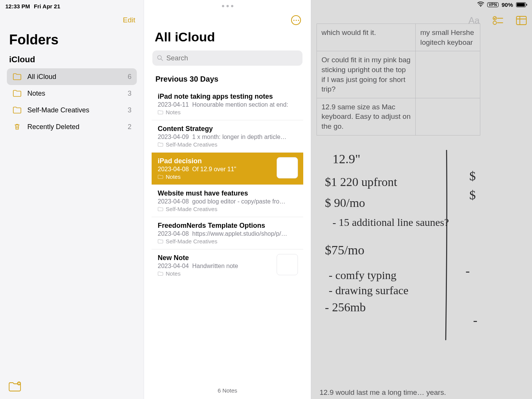 The width and height of the screenshot is (532, 399). What do you see at coordinates (345, 250) in the screenshot?
I see `hw-line: $75/mo` at bounding box center [345, 250].